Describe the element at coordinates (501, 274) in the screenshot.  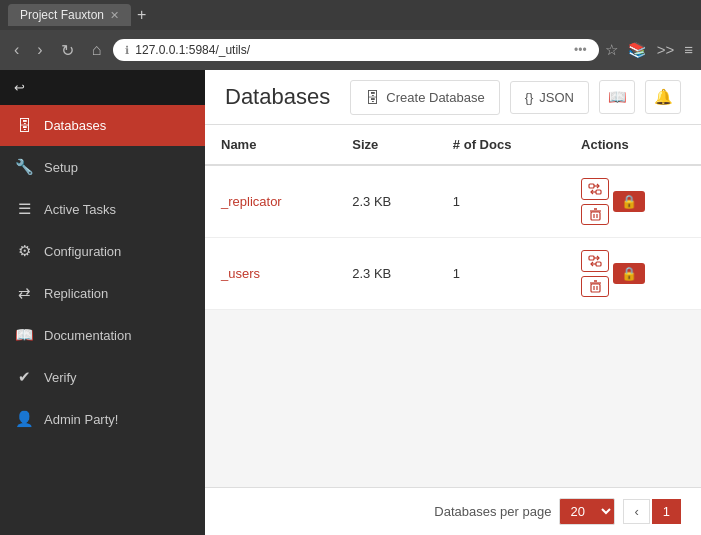
I see `db-docs-users: 1` at that location.